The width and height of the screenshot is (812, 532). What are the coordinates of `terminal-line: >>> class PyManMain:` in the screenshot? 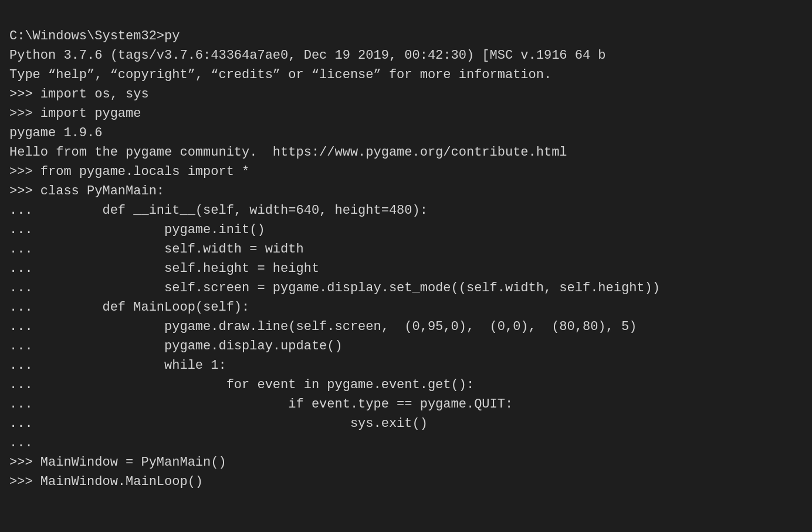 It's located at (406, 191).